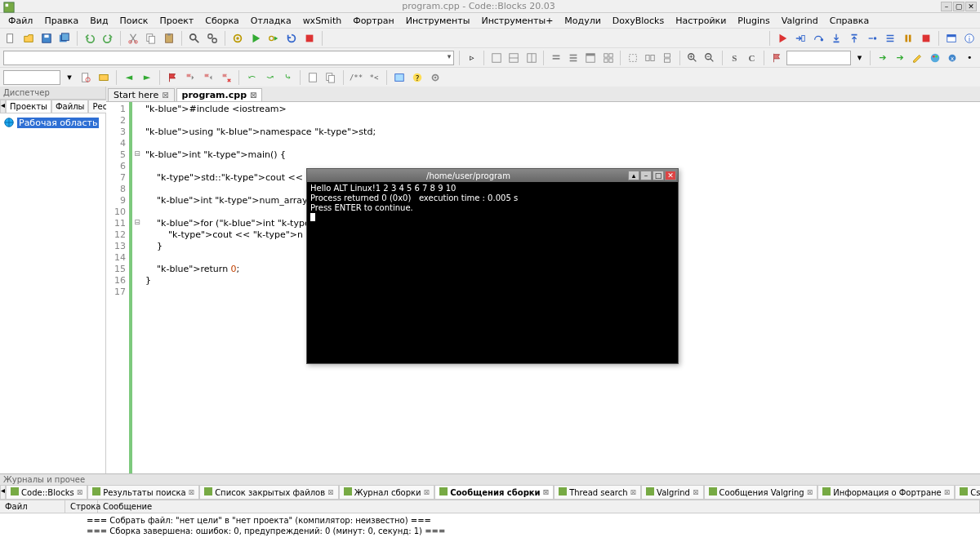 The width and height of the screenshot is (980, 551). Describe the element at coordinates (86, 78) in the screenshot. I see `tb3-b1` at that location.